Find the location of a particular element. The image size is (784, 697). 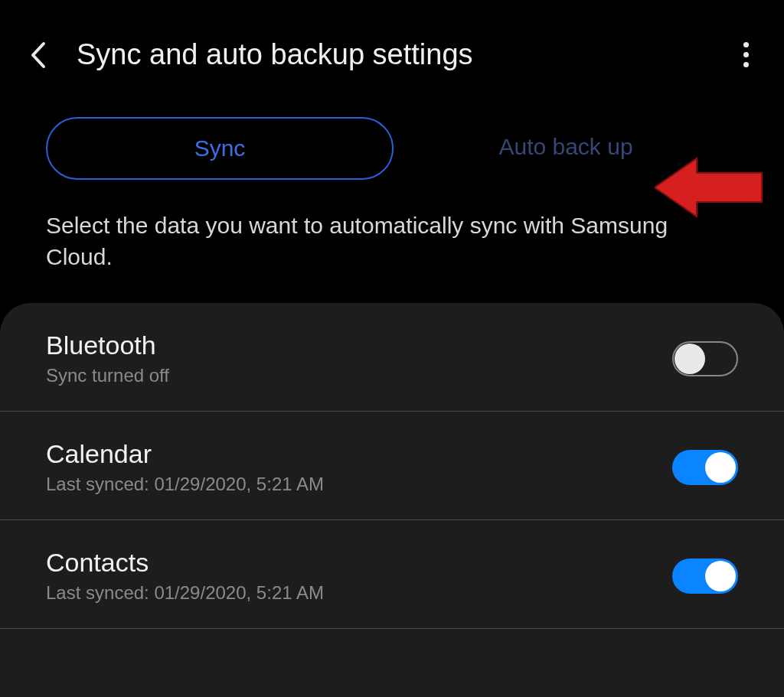

page-title: Sync and auto backup settings is located at coordinates (403, 55).